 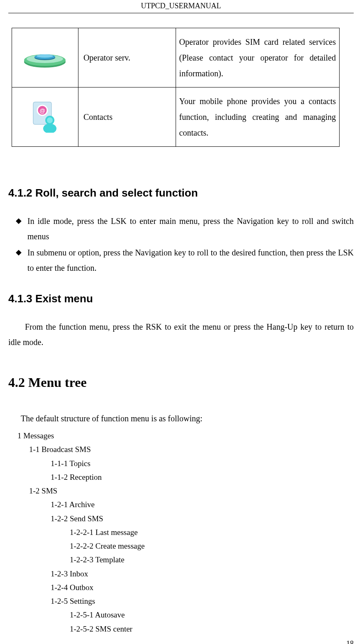 I want to click on tree-item: 1-2-2 Send SMS, so click(x=202, y=518).